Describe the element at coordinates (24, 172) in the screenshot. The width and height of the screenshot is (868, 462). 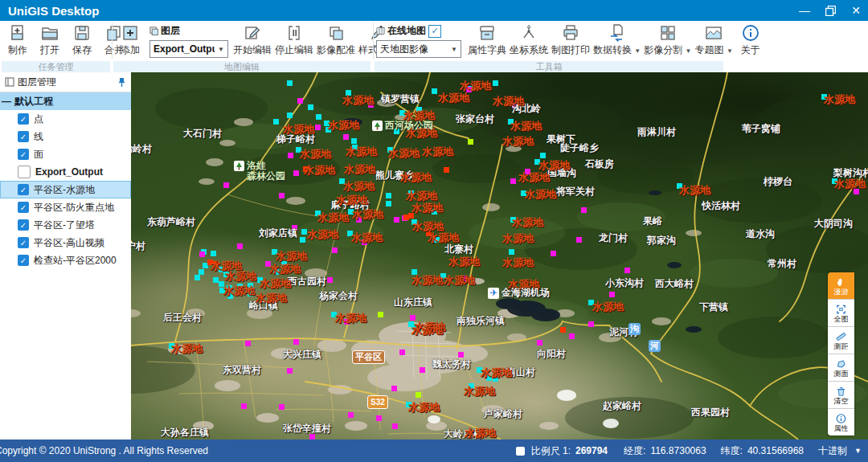
I see `layer-checkbox` at that location.